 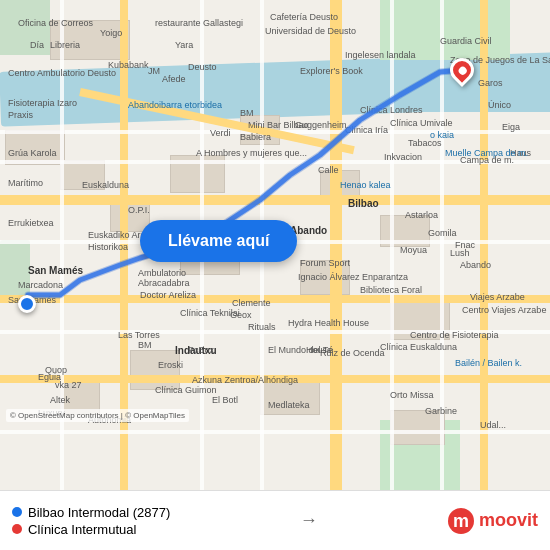 I want to click on svg-text: m, so click(x=461, y=521).